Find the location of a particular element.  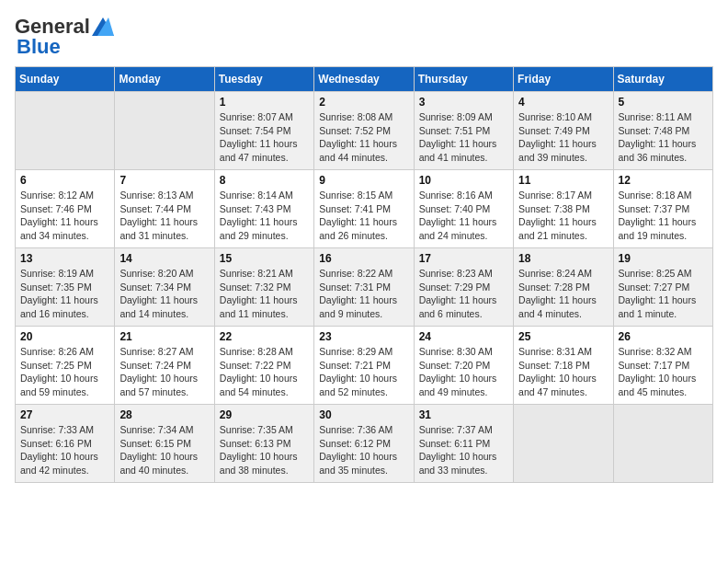

weekday-header-thursday: Thursday is located at coordinates (463, 79).